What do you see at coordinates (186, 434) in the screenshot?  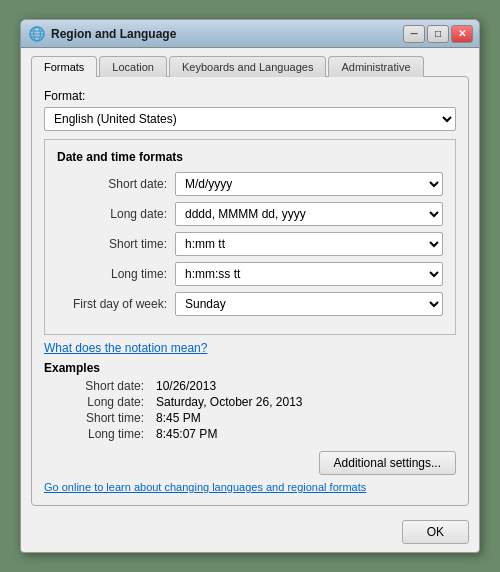 I see `example-long-time-value: 8:45:07 PM` at bounding box center [186, 434].